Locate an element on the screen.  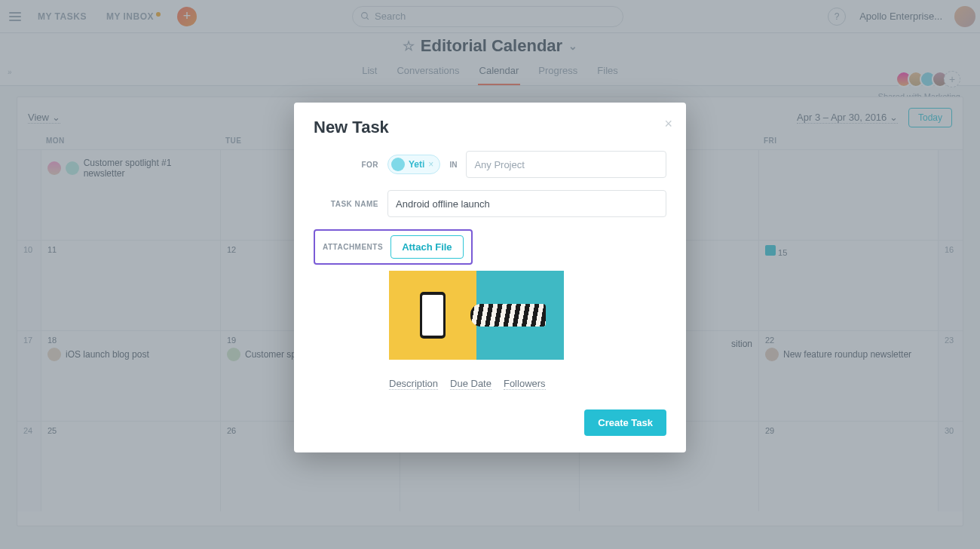
task-name-label: TASK NAME is located at coordinates (346, 204).